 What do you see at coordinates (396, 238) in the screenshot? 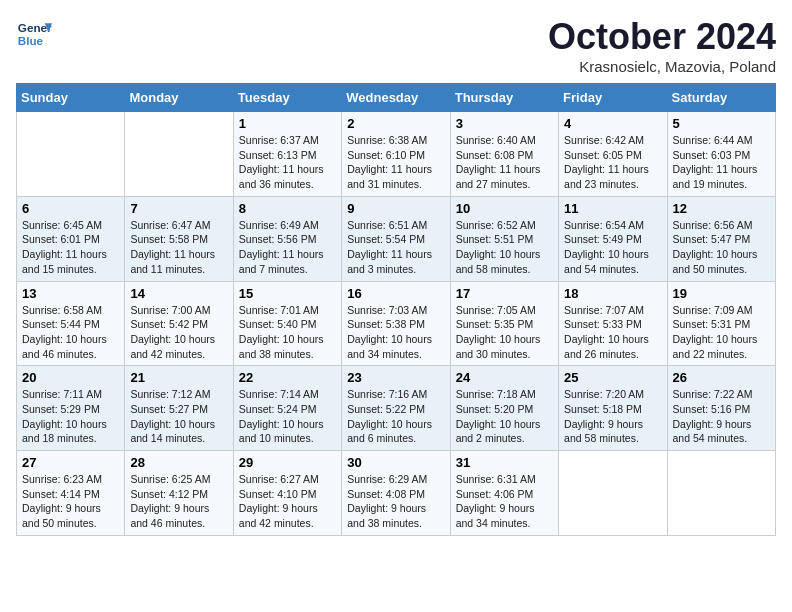
I see `day-cell: 9Sunrise: 6:51 AMSunset: 5:54 PMDaylight…` at bounding box center [396, 238].